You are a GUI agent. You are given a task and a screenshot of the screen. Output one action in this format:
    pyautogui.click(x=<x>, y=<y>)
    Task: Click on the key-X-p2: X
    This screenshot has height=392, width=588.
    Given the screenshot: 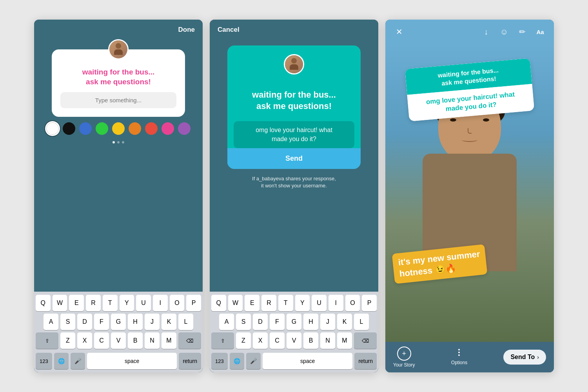 What is the action you would take?
    pyautogui.click(x=260, y=341)
    